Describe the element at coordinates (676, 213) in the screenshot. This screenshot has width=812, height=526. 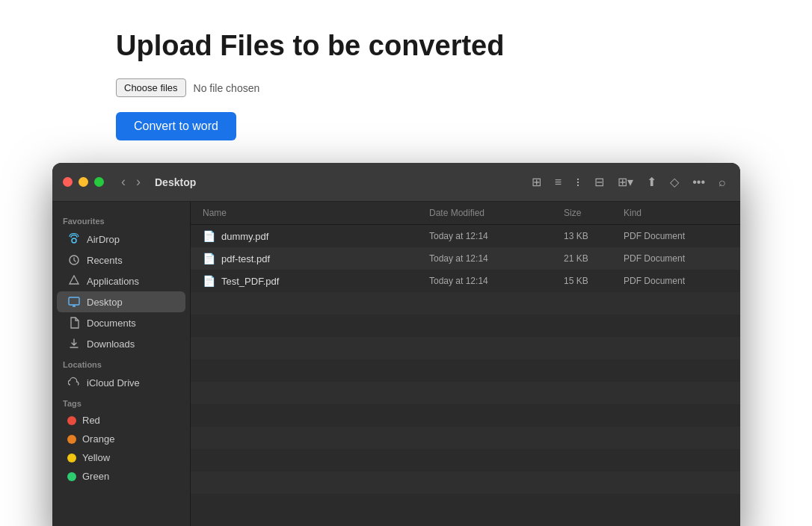
I see `col-kind: Kind` at that location.